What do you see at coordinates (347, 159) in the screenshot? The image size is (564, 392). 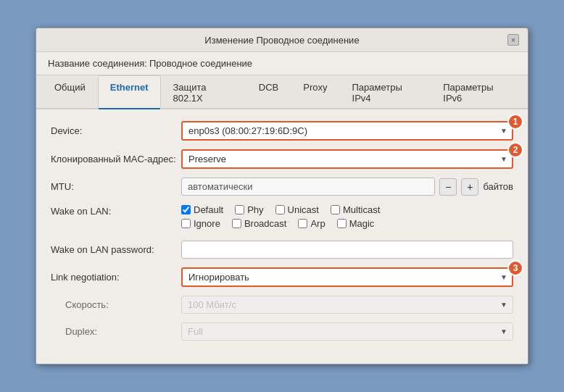 I see `mac-select: Preserve` at bounding box center [347, 159].